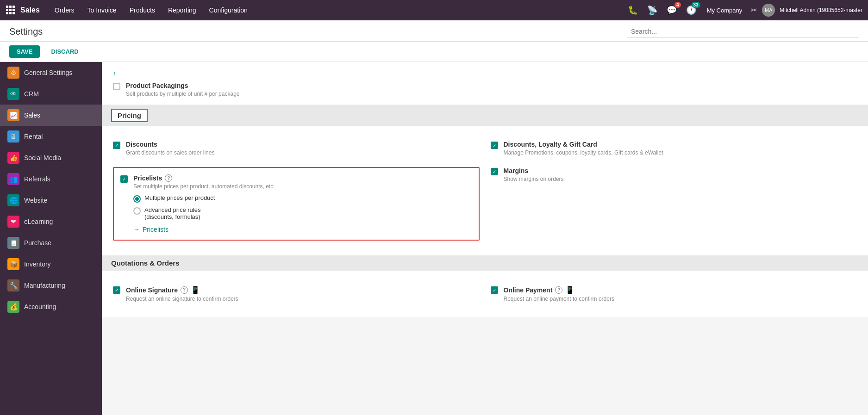 This screenshot has height=415, width=868. I want to click on online-payment-device-icon: 📱, so click(570, 290).